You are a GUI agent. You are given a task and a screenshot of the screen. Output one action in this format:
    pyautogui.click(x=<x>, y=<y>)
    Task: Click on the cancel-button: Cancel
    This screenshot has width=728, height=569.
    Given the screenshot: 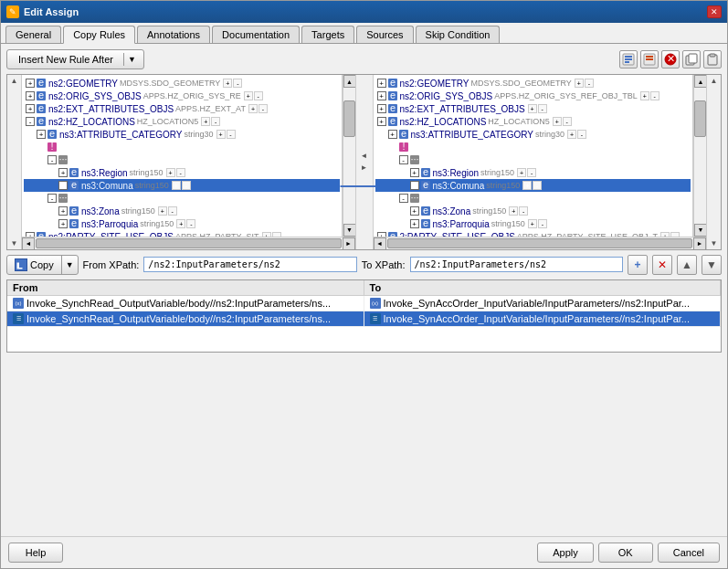 What is the action you would take?
    pyautogui.click(x=689, y=553)
    